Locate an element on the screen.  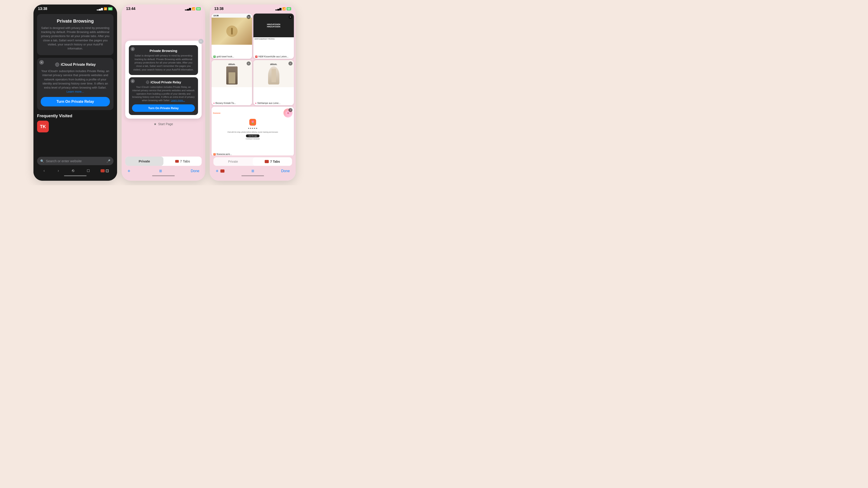
tab-label-gold-towel: G gold towel hook... is located at coordinates (232, 57).